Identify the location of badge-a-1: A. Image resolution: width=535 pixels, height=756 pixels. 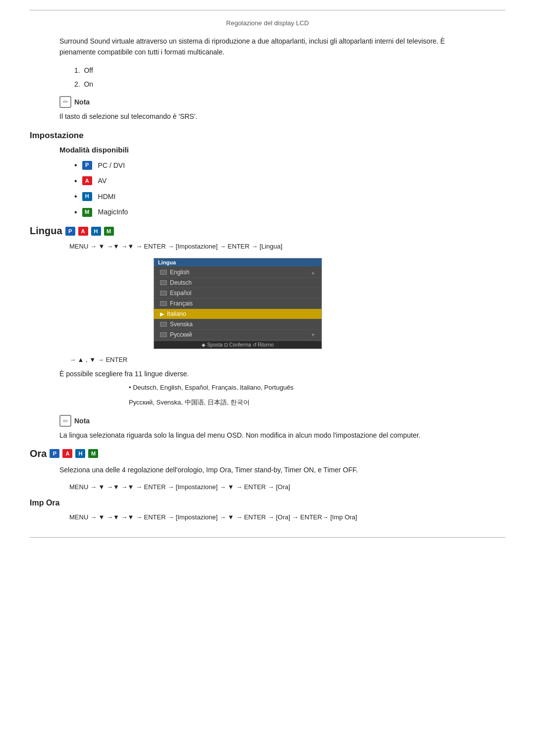
(87, 181).